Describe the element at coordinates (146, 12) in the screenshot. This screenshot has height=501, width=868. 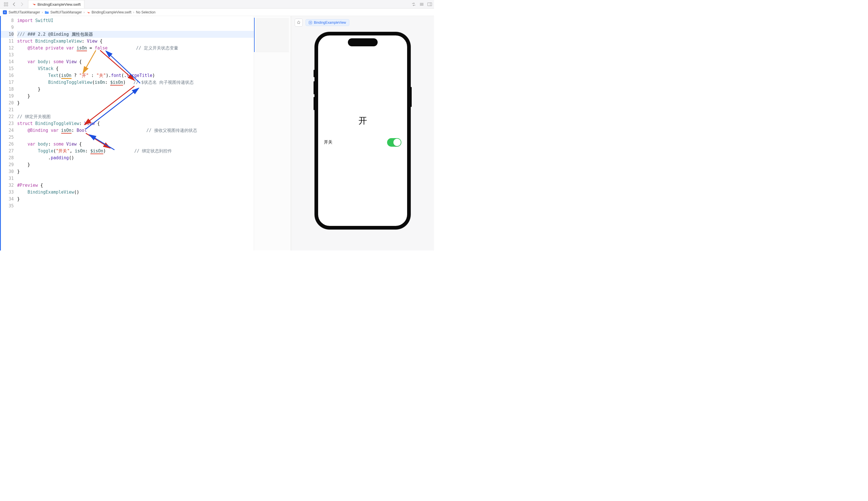
I see `crumb-selection: No Selection` at that location.